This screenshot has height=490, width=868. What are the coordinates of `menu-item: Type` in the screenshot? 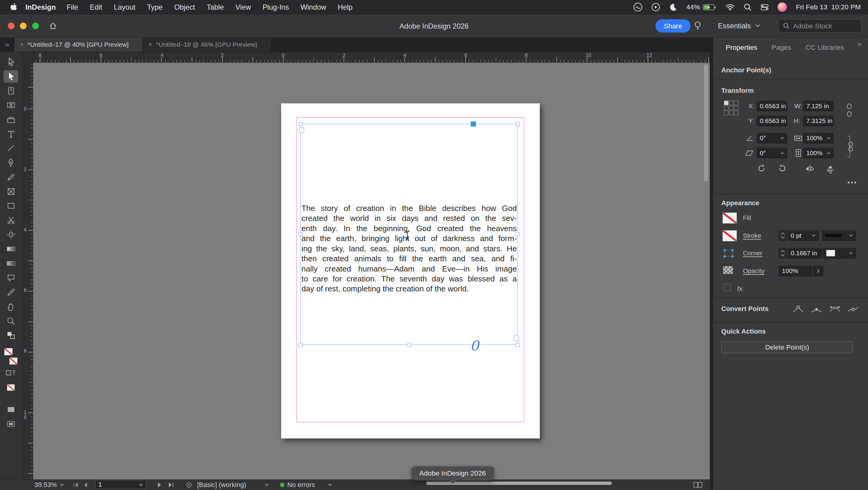 It's located at (155, 7).